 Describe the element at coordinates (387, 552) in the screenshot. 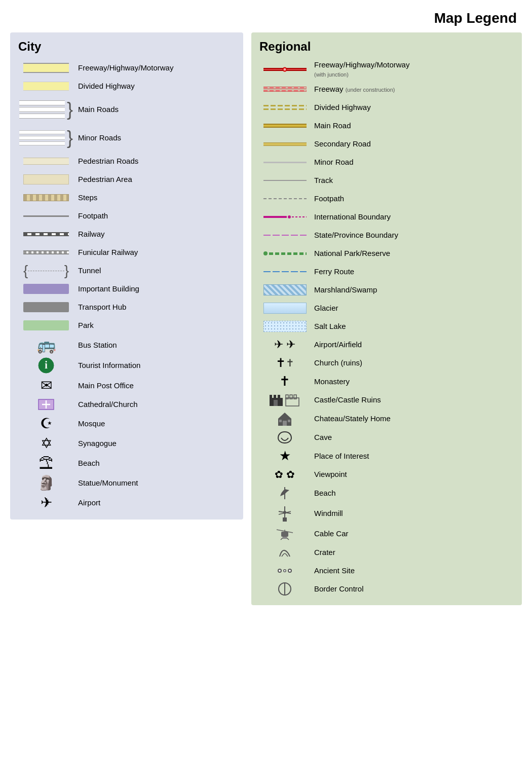

I see `list-item: Crater` at that location.